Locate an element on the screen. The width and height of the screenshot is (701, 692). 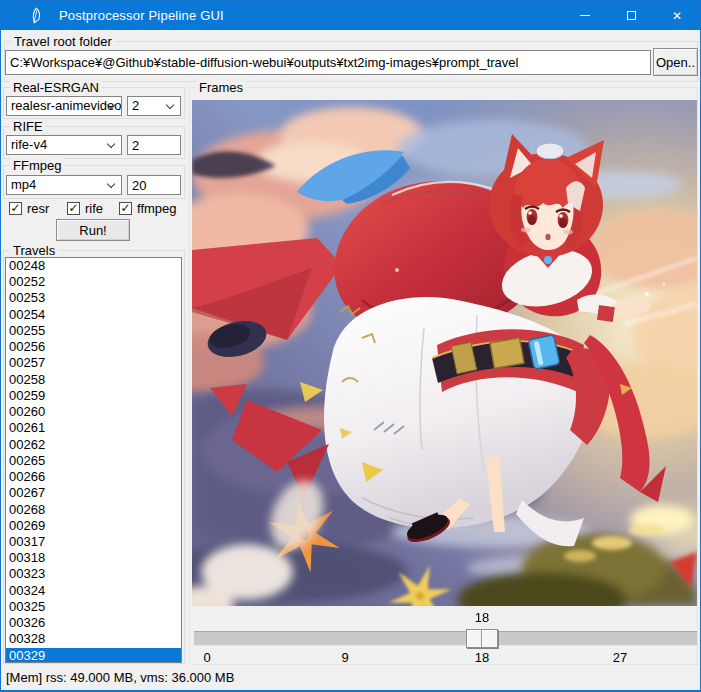
slider-value-label: 18 is located at coordinates (482, 618).